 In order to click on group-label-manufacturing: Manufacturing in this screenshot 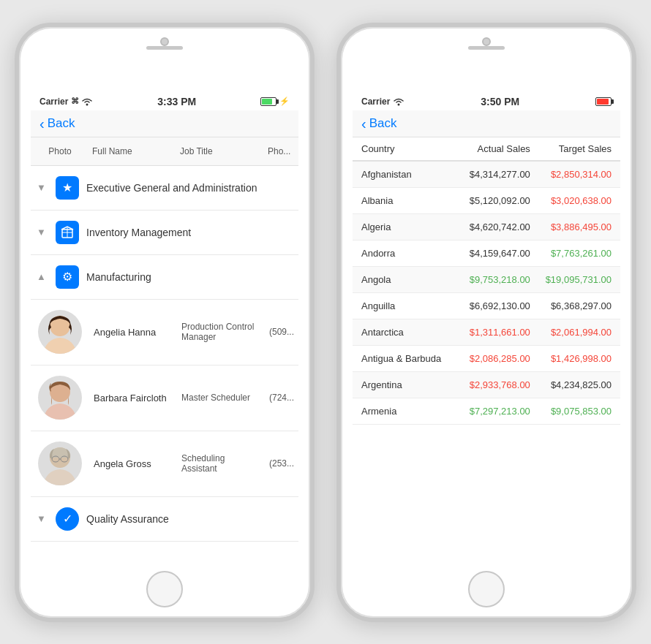, I will do `click(118, 277)`.